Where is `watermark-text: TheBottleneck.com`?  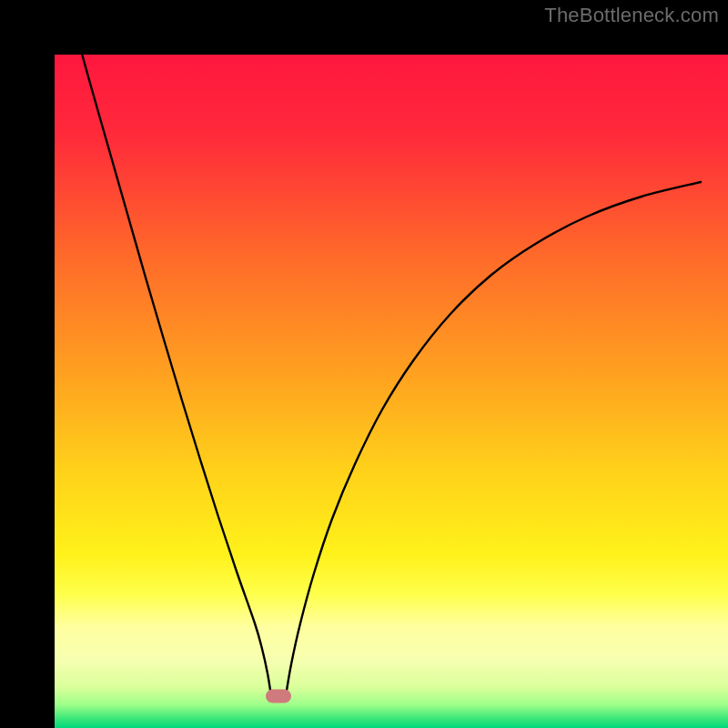
watermark-text: TheBottleneck.com is located at coordinates (632, 15).